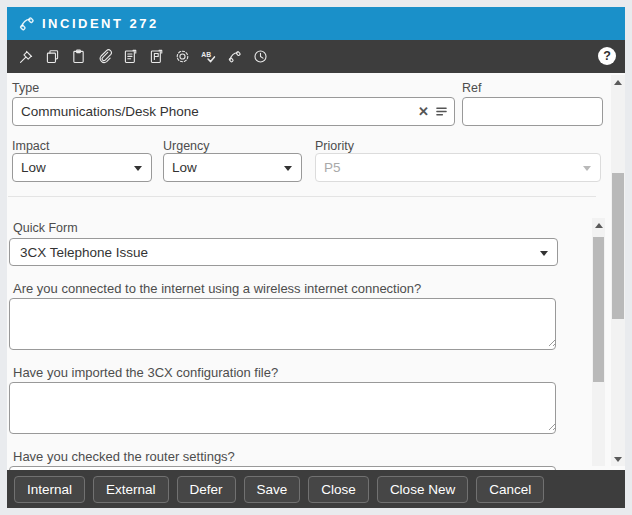 The height and width of the screenshot is (515, 632). Describe the element at coordinates (208, 56) in the screenshot. I see `spellcheck-icon: AB` at that location.